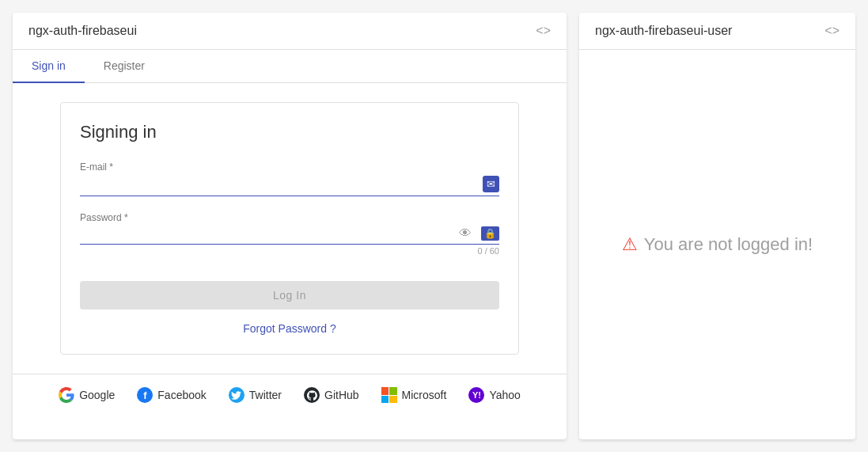 Image resolution: width=868 pixels, height=452 pixels. Describe the element at coordinates (279, 186) in the screenshot. I see `email-input` at that location.